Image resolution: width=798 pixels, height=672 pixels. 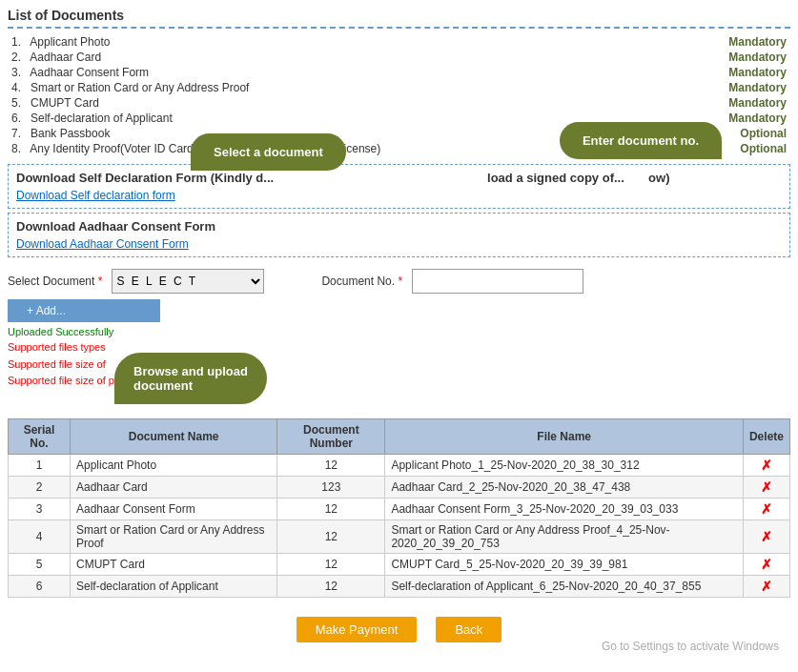 What do you see at coordinates (564, 486) in the screenshot?
I see `cell-file-name: Aadhaar Card_2_25-Nov-2020_20_38_47_438` at bounding box center [564, 486].